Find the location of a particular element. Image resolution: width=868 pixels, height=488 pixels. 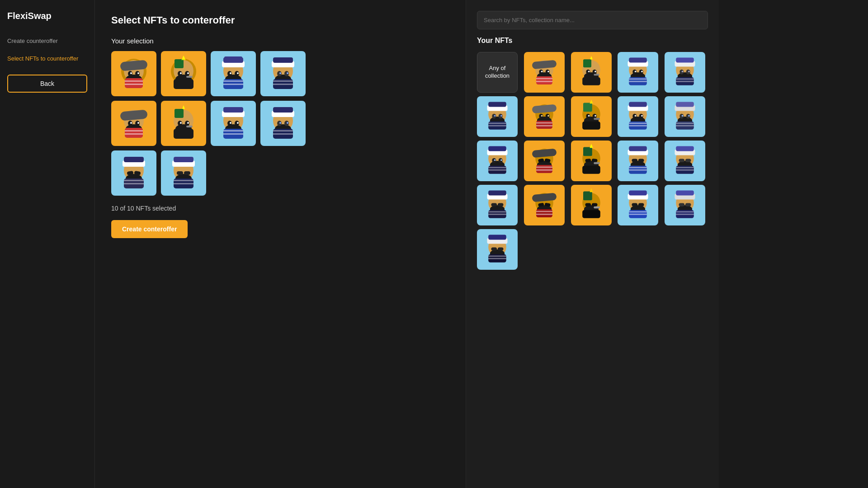

nav-create-counteroffer: Create counteroffer is located at coordinates (47, 41).